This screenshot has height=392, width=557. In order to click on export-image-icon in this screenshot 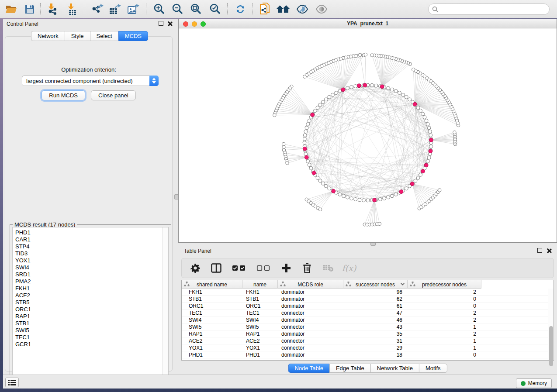, I will do `click(134, 9)`.